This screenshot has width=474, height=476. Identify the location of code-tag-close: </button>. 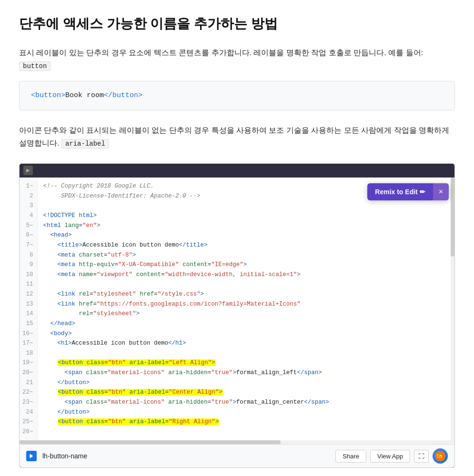
(123, 95).